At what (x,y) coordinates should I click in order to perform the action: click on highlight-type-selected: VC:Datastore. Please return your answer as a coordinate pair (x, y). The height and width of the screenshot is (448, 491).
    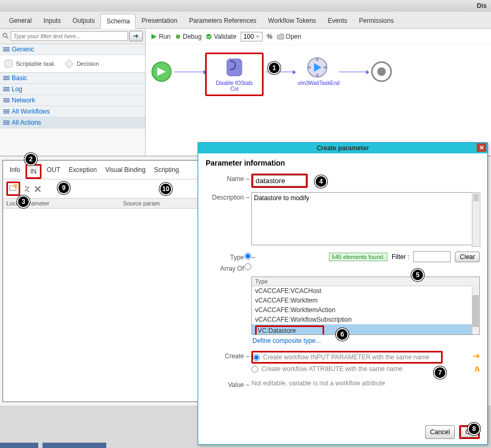
    Looking at the image, I should click on (290, 330).